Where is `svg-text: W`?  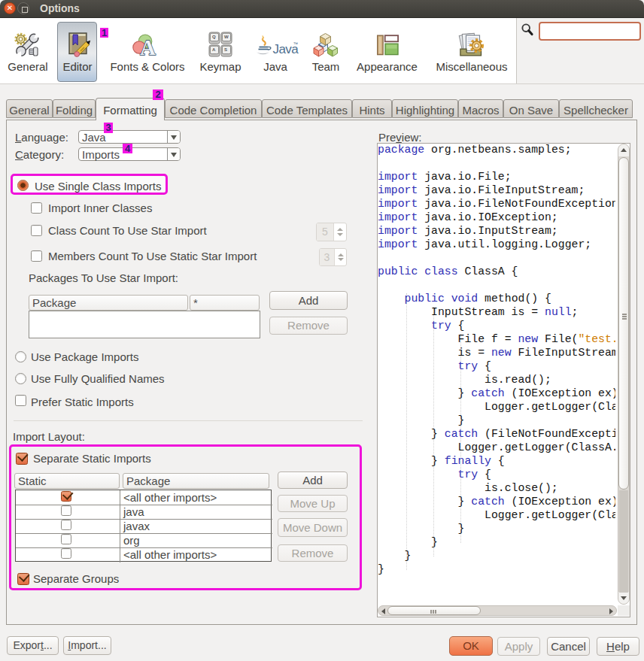
svg-text: W is located at coordinates (226, 37).